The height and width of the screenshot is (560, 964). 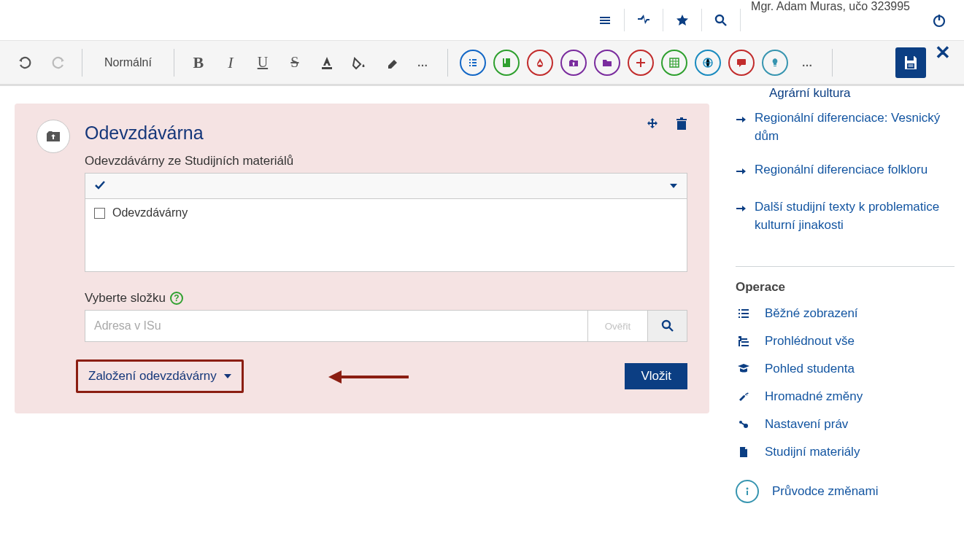 I want to click on insert-list-button, so click(x=473, y=63).